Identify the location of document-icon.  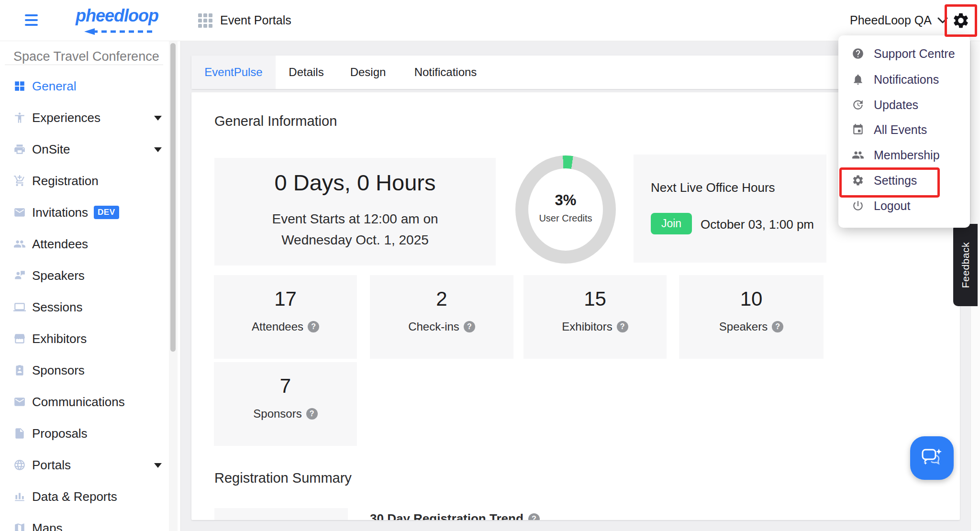
(20, 433).